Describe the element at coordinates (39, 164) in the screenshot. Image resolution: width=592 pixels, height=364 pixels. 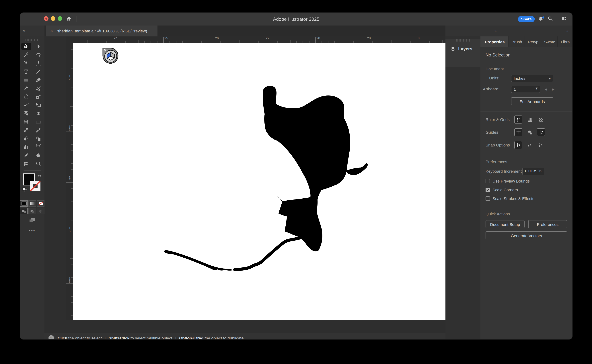
I see `tool-zoom` at that location.